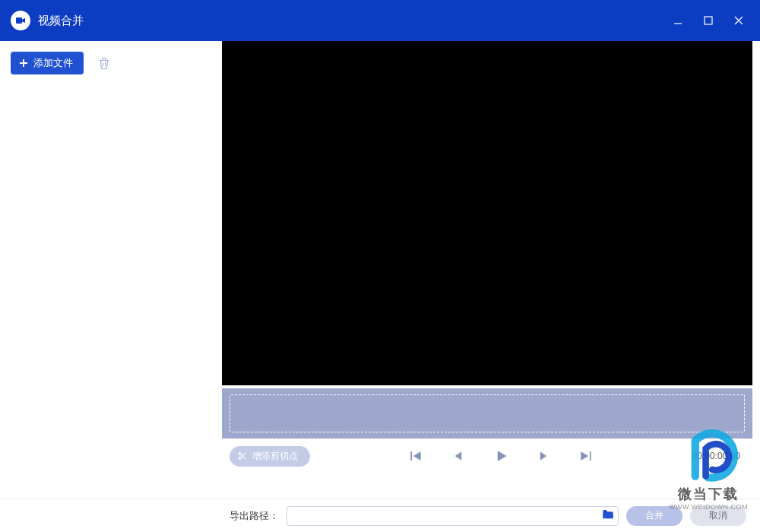  I want to click on next-frame-button, so click(543, 456).